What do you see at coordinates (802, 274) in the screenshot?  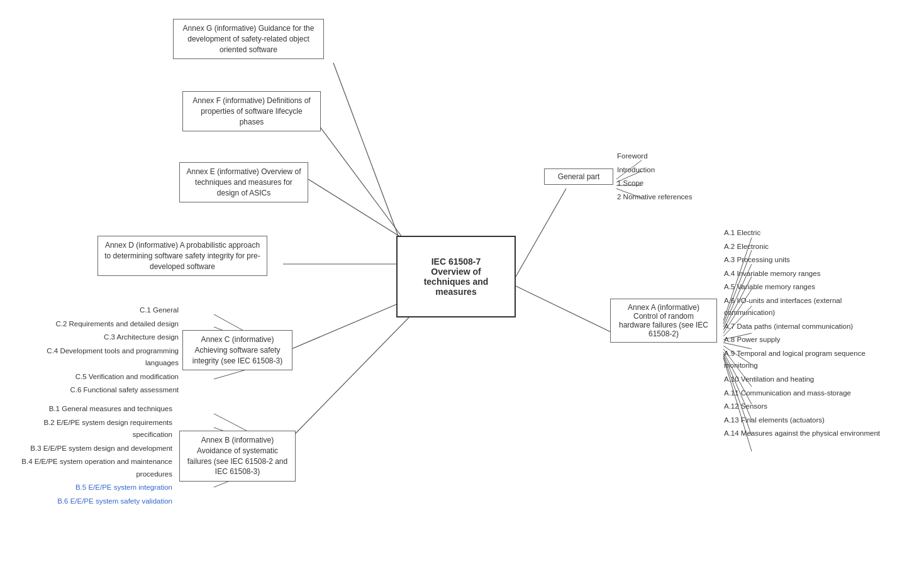 I see `a-item-3: A.4 Invariable memory ranges` at bounding box center [802, 274].